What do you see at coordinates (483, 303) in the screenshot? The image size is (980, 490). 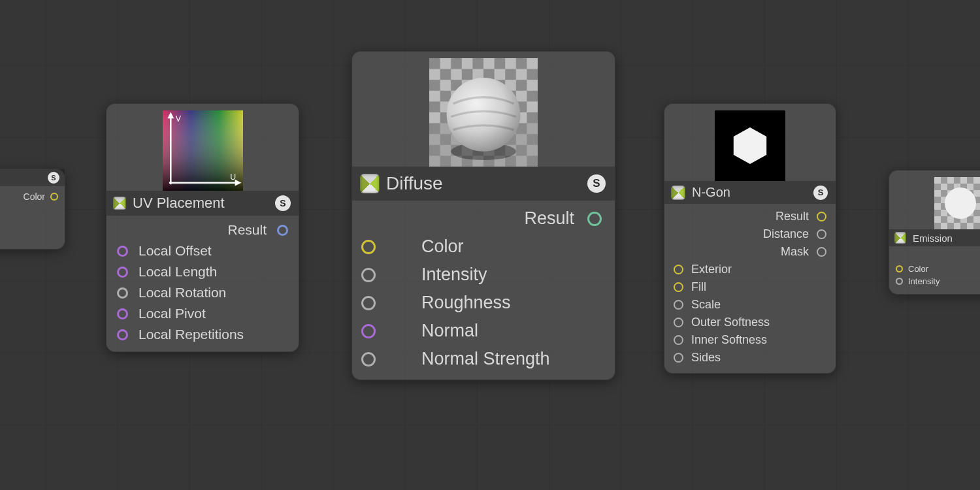 I see `input-row-roughness: Roughness` at bounding box center [483, 303].